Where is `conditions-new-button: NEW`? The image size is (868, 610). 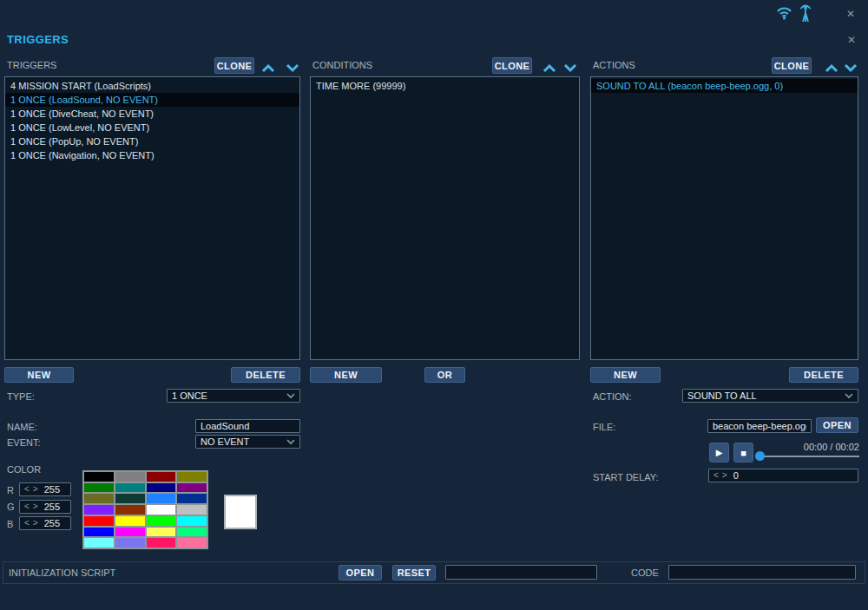 conditions-new-button: NEW is located at coordinates (345, 375).